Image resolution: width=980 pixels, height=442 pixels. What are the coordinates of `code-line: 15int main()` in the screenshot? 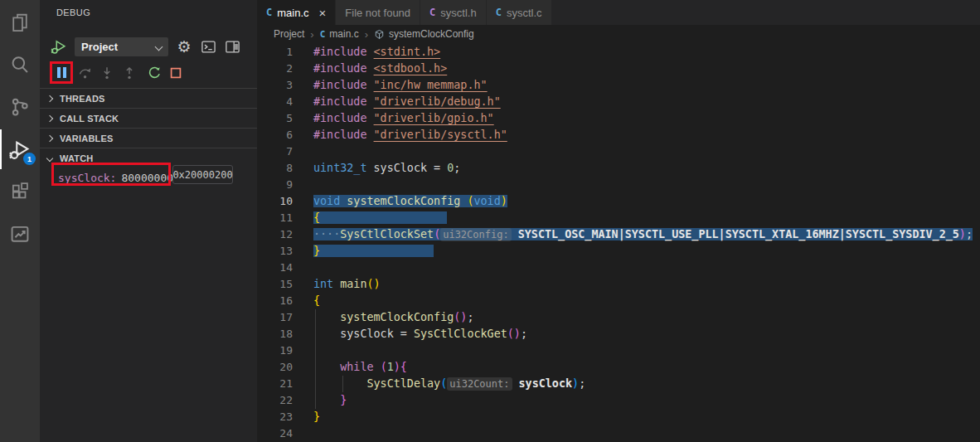 It's located at (619, 284).